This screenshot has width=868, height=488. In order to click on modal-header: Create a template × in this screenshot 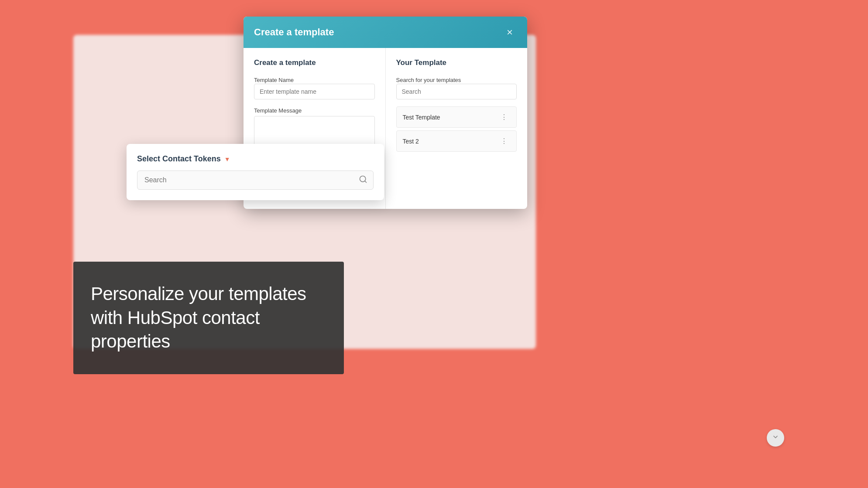, I will do `click(385, 32)`.